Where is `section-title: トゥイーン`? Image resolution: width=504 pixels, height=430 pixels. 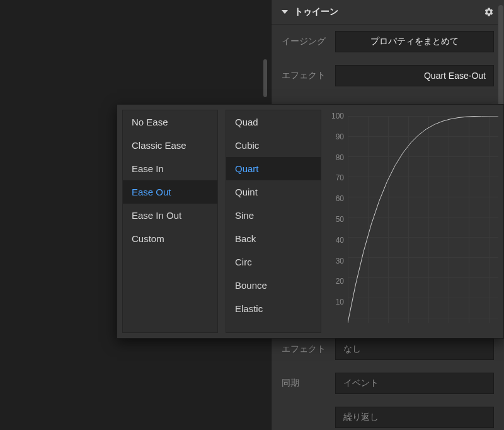
section-title: トゥイーン is located at coordinates (389, 12).